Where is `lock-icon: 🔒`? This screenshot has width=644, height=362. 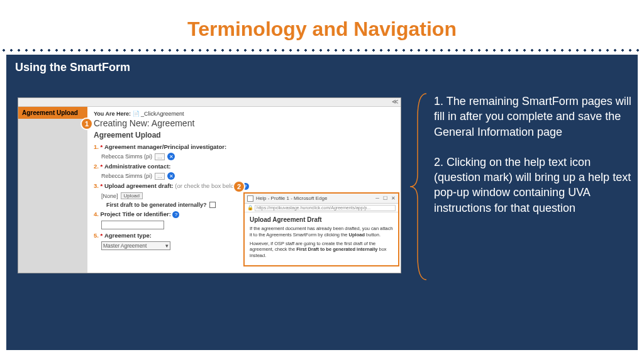
lock-icon: 🔒 is located at coordinates (250, 207).